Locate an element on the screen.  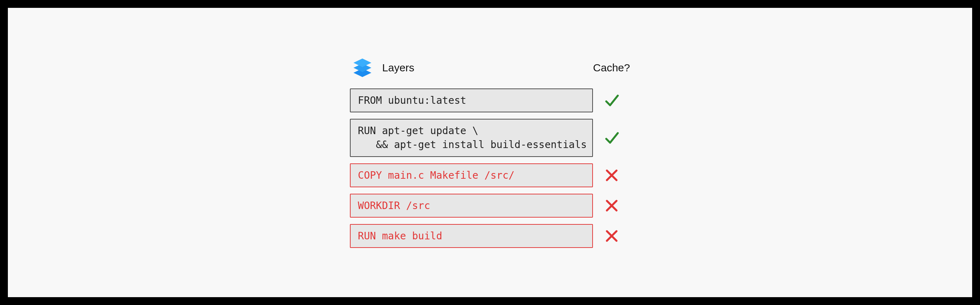
layer-row: RUN make build is located at coordinates (490, 236).